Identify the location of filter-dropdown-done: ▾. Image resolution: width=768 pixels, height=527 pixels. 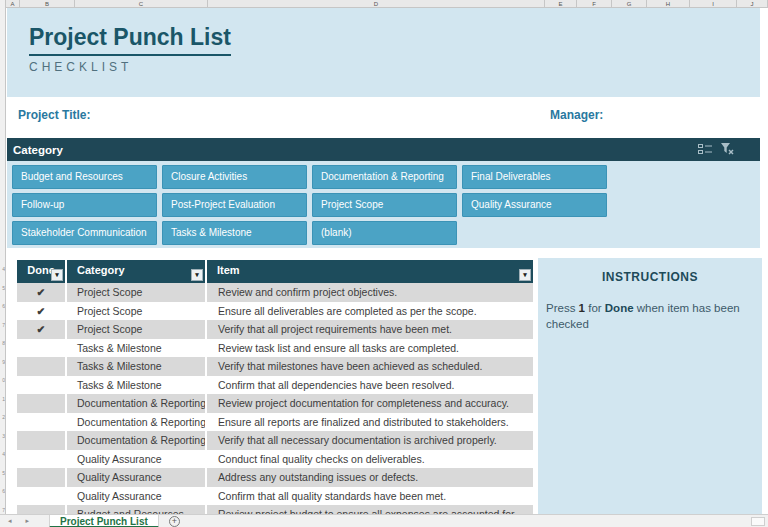
(57, 275).